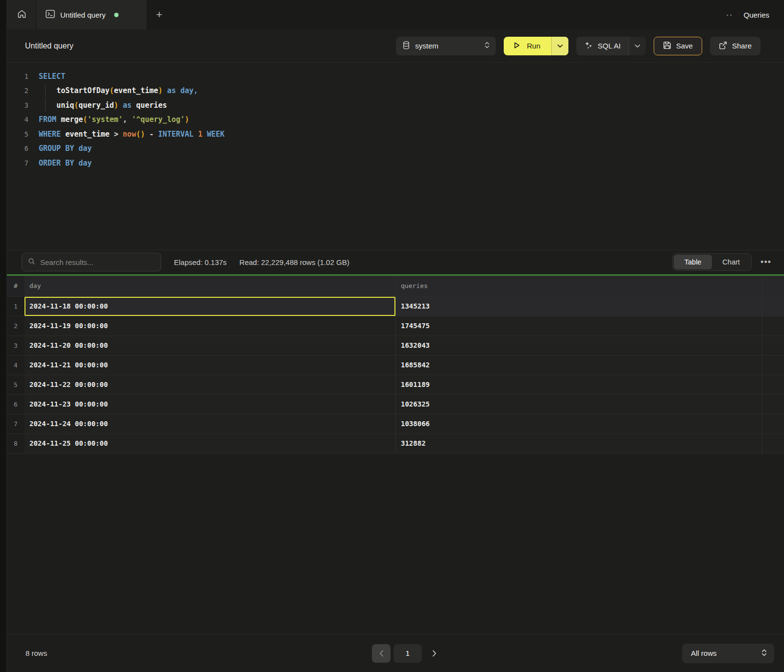  What do you see at coordinates (395, 405) in the screenshot?
I see `table-row: 62024-11-23 00:00:001026325` at bounding box center [395, 405].